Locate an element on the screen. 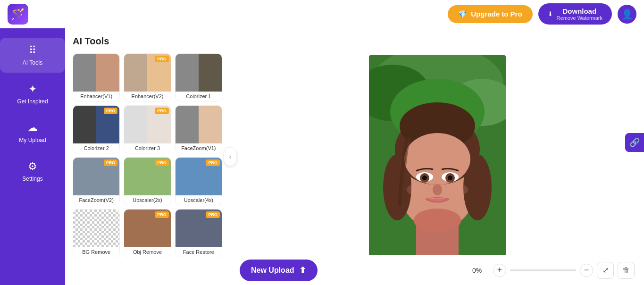 Image resolution: width=644 pixels, height=285 pixels. app-logo: 🪄 is located at coordinates (18, 14).